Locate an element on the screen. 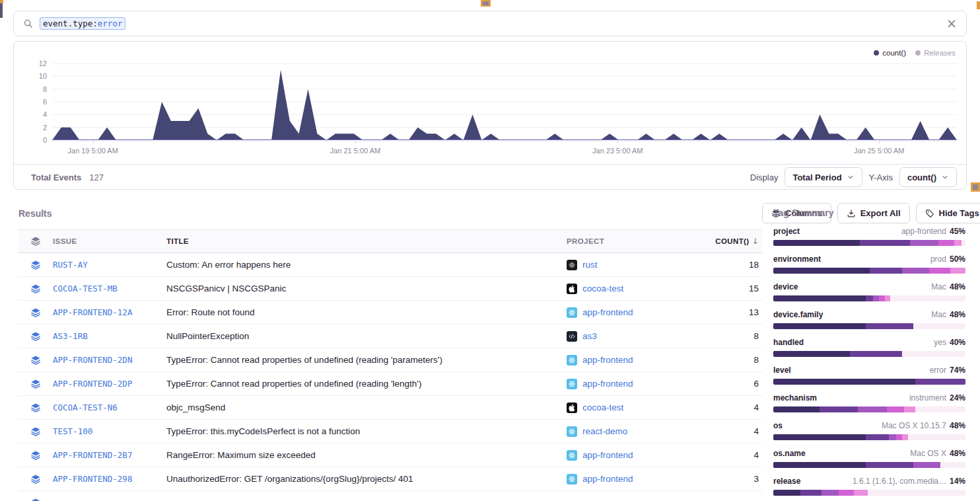 This screenshot has width=980, height=501. x-axis-tick-label: Jan 21 5:00 AM is located at coordinates (355, 151).